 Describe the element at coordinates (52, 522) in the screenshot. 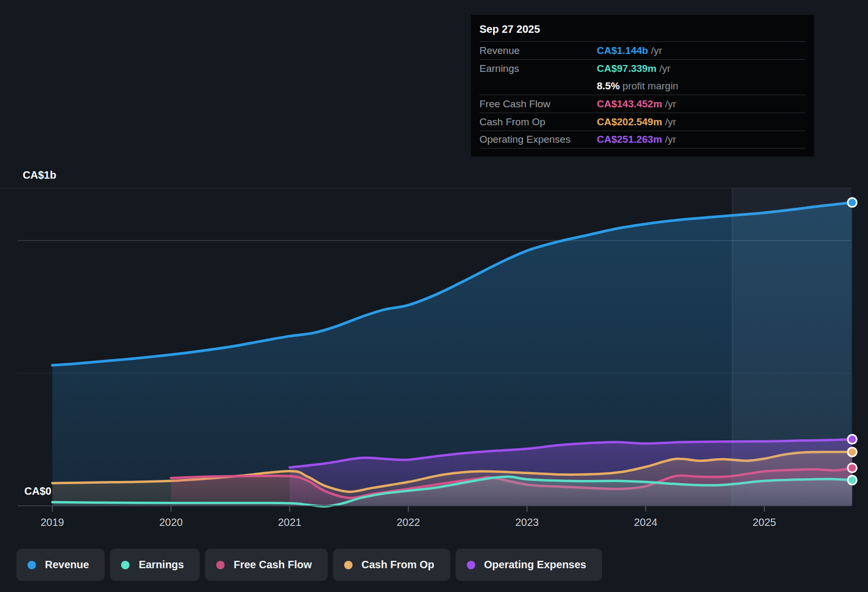

I see `x-axis-label-2019: 2019` at that location.